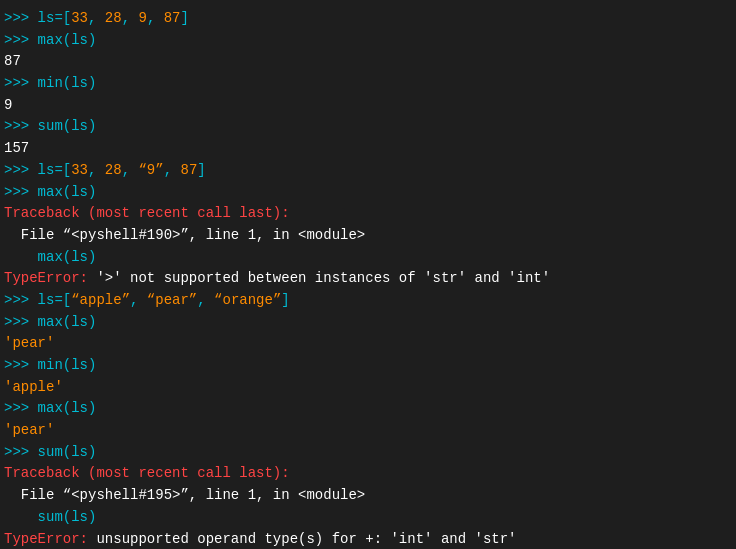 The width and height of the screenshot is (736, 549). I want to click on code-19: max(ls), so click(68, 409).